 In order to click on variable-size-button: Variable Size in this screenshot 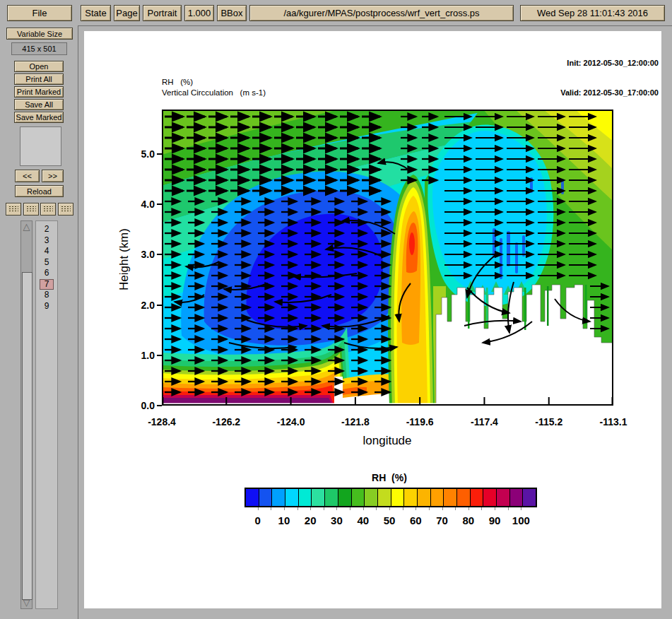, I will do `click(40, 34)`.